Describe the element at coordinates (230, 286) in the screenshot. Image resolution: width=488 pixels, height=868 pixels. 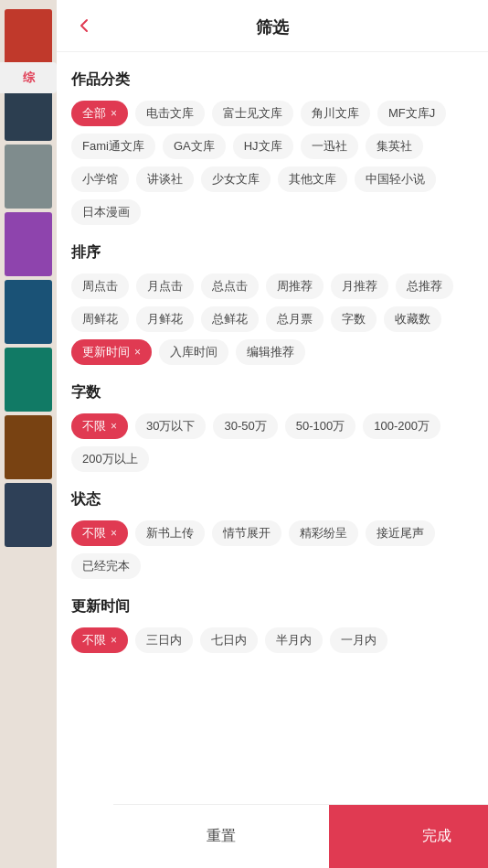
I see `tag-sort-2: 总点击` at that location.